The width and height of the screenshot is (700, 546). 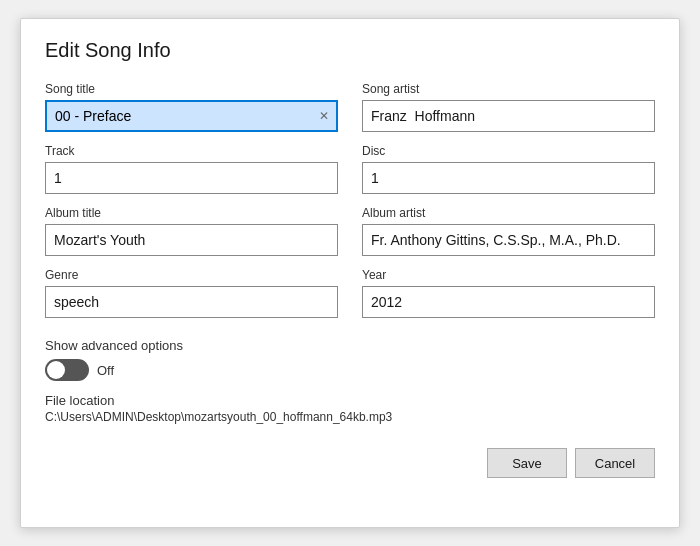 I want to click on cancel-button: Cancel, so click(x=615, y=463).